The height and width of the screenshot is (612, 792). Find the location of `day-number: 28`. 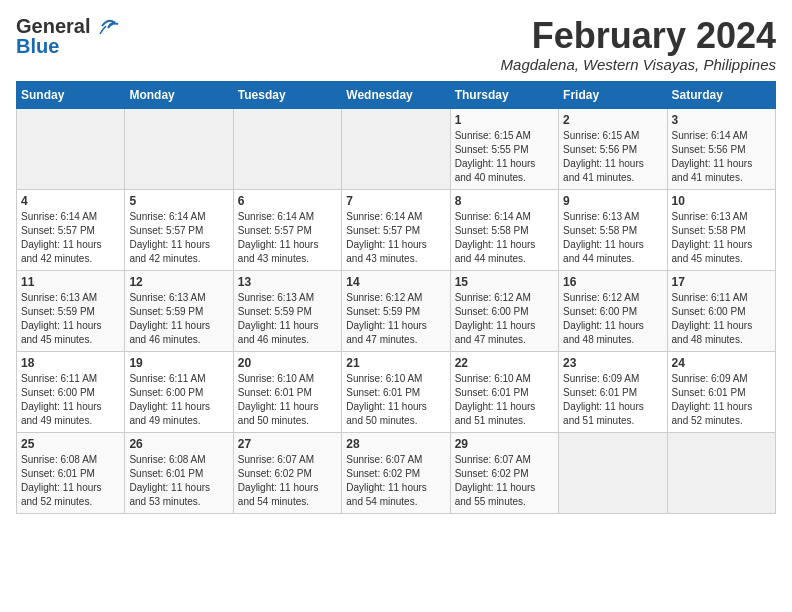

day-number: 28 is located at coordinates (396, 444).